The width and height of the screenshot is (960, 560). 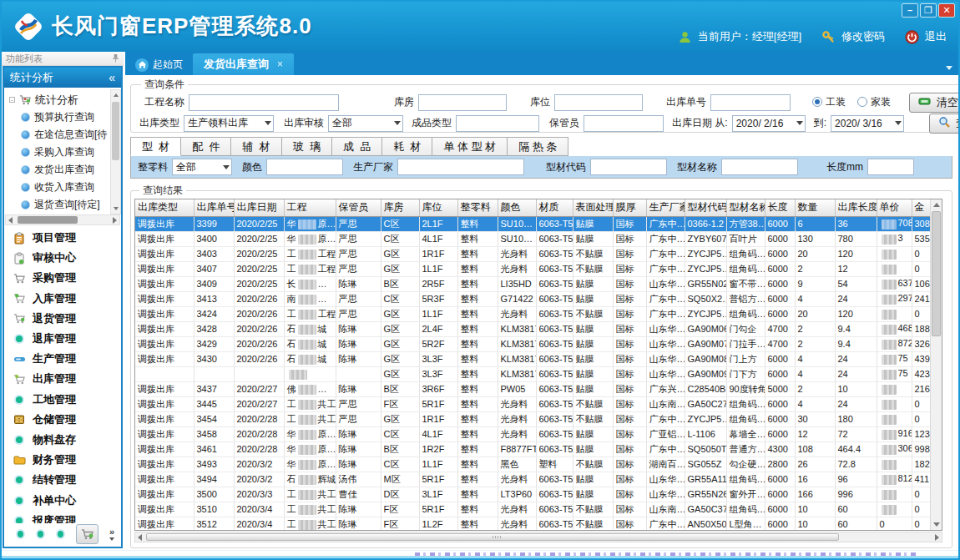 I want to click on sidebar-item: 采购管理, so click(x=63, y=278).